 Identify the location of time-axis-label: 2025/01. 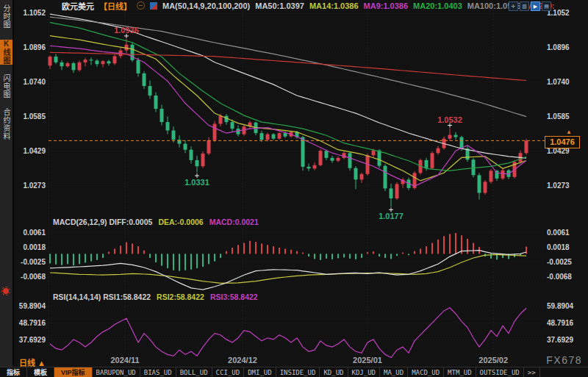
(368, 360).